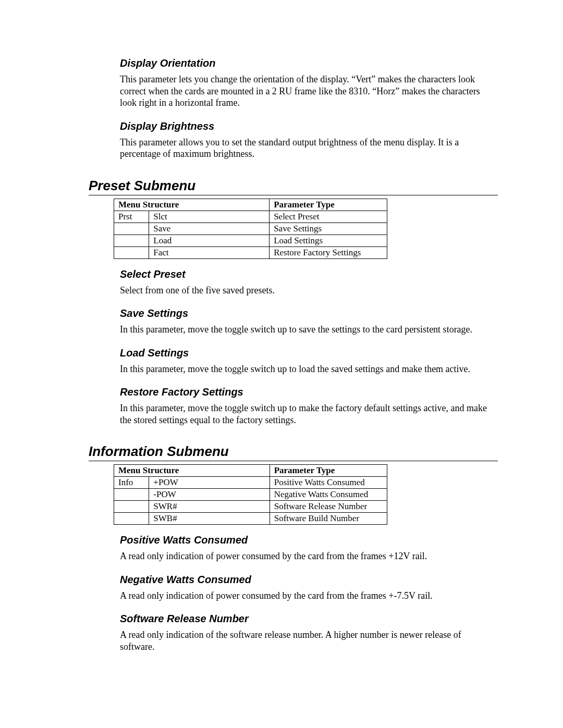  Describe the element at coordinates (309, 619) in the screenshot. I see `heading-software-release: Software Release Number` at that location.